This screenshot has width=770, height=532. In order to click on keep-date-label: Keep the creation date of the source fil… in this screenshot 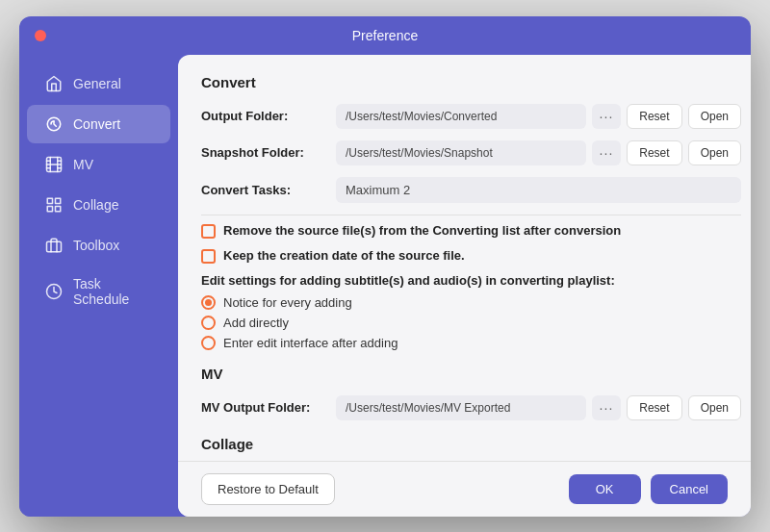, I will do `click(345, 256)`.